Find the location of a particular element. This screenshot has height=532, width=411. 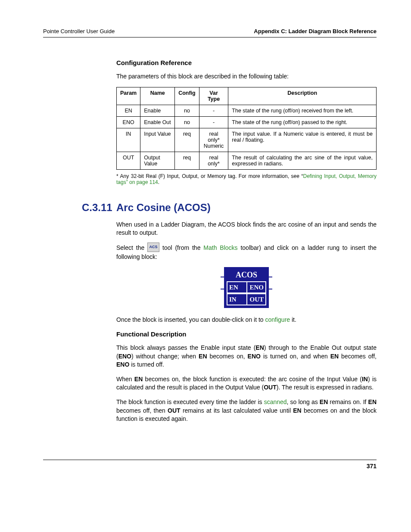

t: is turned off. is located at coordinates (146, 364).